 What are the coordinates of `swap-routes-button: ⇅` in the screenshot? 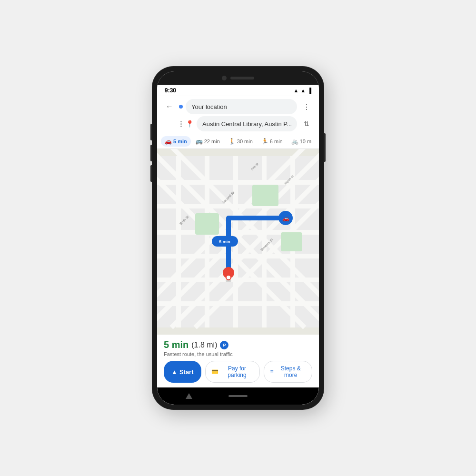 It's located at (307, 124).